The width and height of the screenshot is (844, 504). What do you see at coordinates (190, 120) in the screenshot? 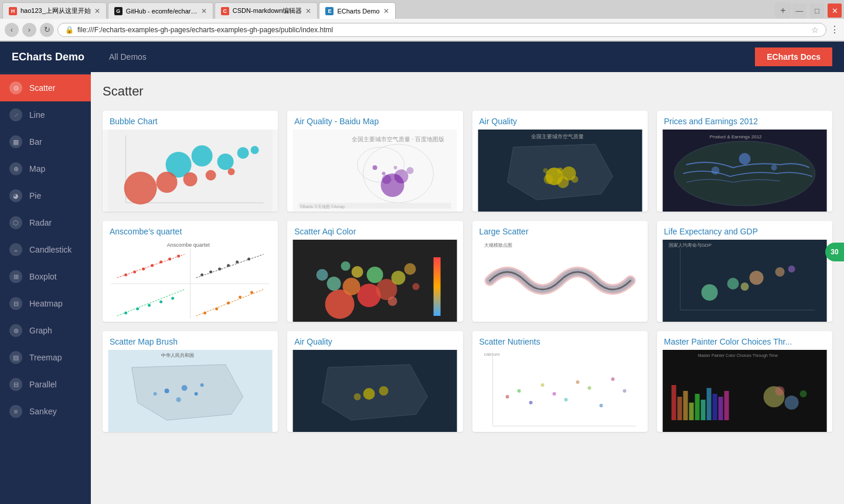
I see `chart-title-bubble: Bubble Chart` at bounding box center [190, 120].